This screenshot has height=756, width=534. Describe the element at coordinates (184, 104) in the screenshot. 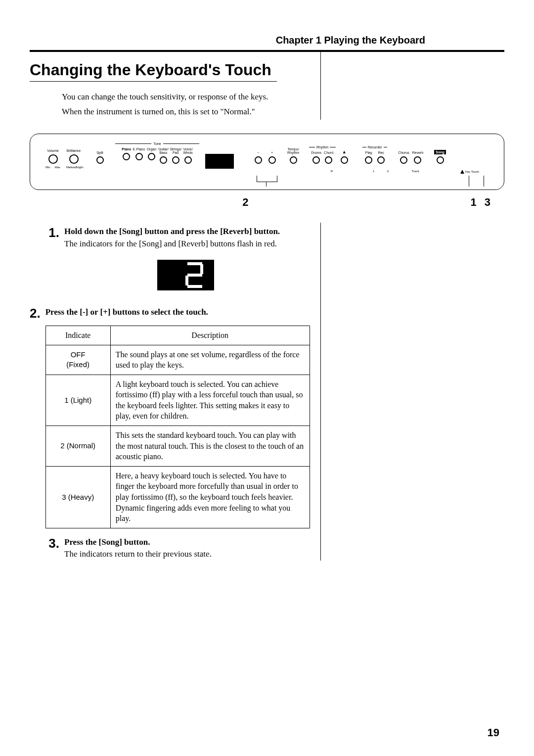

I see `intro-text: You can change the touch sensitivity, or…` at that location.